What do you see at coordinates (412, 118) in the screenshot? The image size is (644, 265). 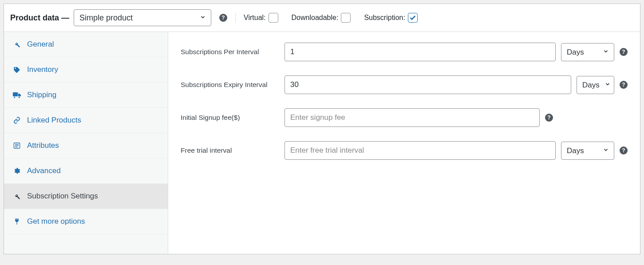 I see `signup-fee-input` at bounding box center [412, 118].